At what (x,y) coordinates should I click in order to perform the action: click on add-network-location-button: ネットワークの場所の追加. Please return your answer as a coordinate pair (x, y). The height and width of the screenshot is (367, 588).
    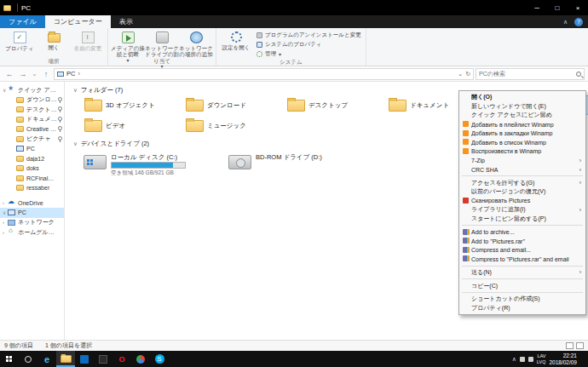
    Looking at the image, I should click on (196, 44).